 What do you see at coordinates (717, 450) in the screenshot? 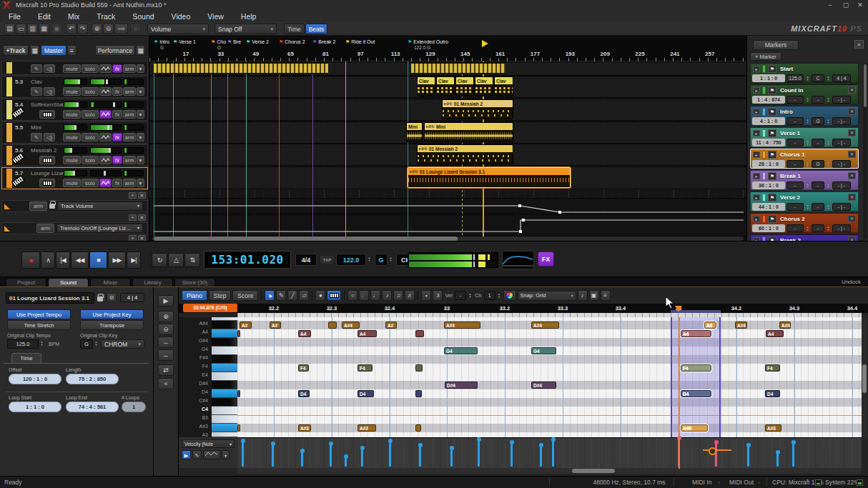
I see `velocity-ramp-handle` at bounding box center [717, 450].